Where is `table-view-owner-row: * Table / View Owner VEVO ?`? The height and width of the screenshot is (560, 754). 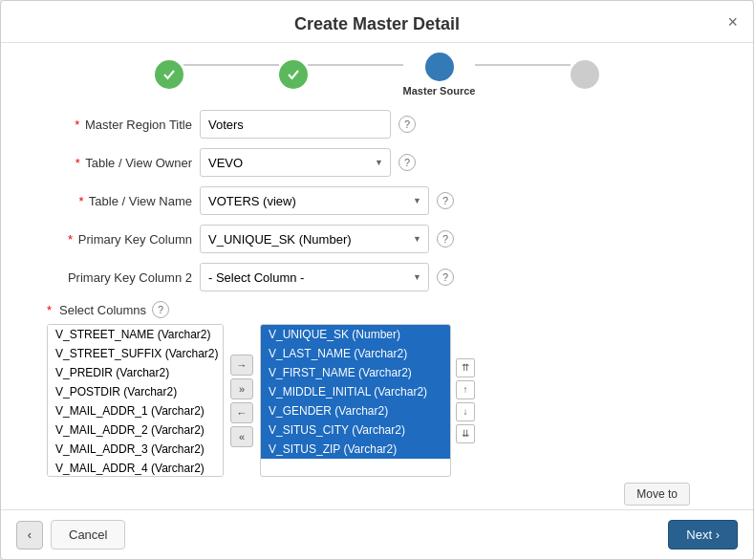
table-view-owner-row: * Table / View Owner VEVO ? is located at coordinates (377, 162).